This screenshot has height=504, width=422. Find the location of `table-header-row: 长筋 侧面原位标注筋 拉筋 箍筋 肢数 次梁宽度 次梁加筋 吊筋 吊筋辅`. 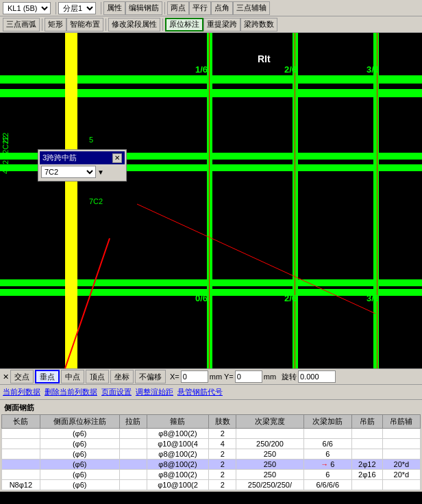

table-header-row: 长筋 侧面原位标注筋 拉筋 箍筋 肢数 次梁宽度 次梁加筋 吊筋 吊筋辅 is located at coordinates (211, 422).